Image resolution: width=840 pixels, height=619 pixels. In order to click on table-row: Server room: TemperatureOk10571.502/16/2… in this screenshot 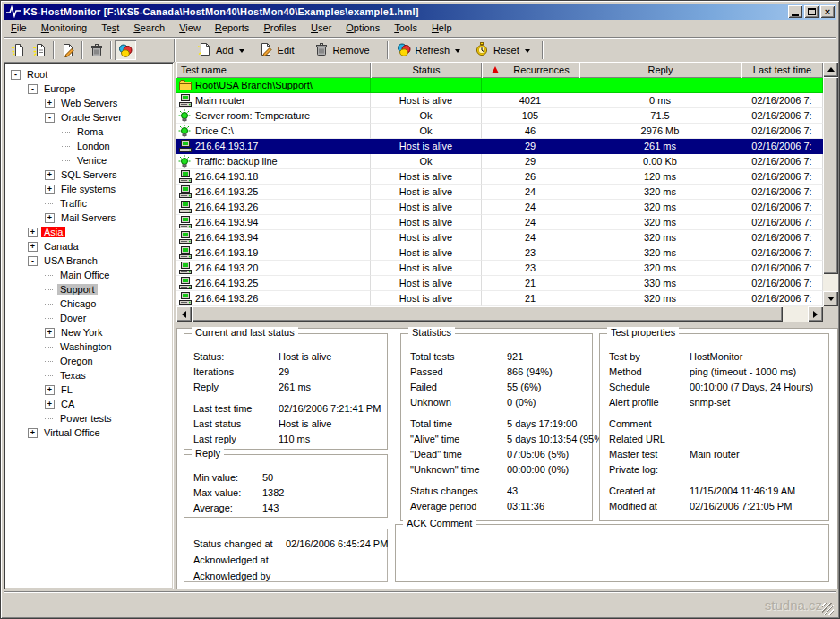, I will do `click(500, 116)`.